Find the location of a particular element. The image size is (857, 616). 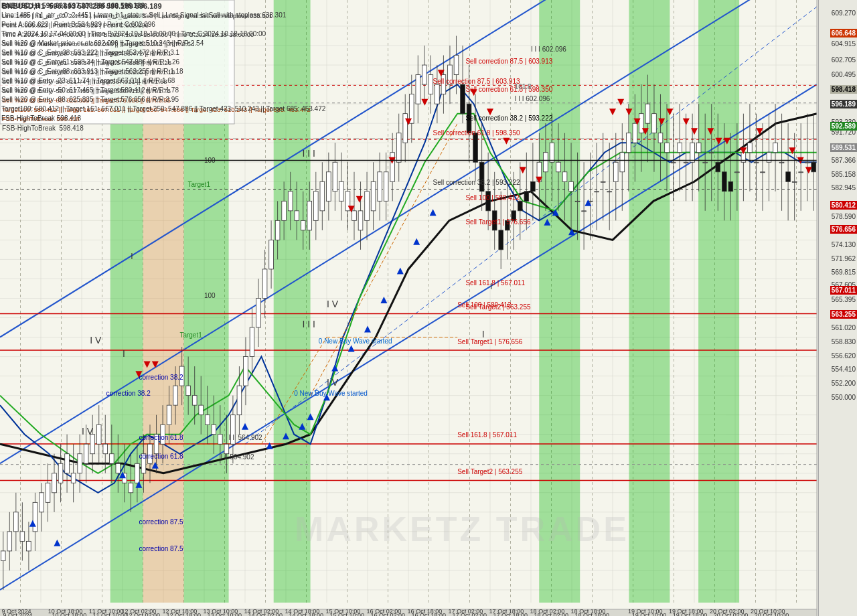

price-label-3: 602.705 is located at coordinates (844, 60).